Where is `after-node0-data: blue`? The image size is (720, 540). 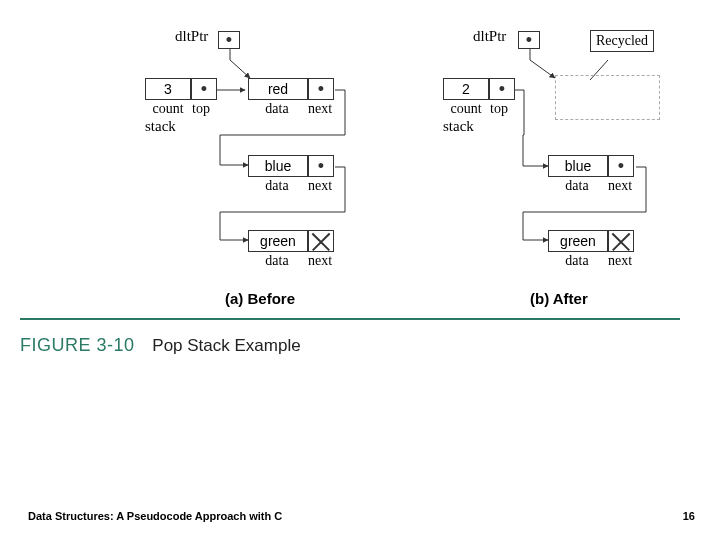 after-node0-data: blue is located at coordinates (578, 166).